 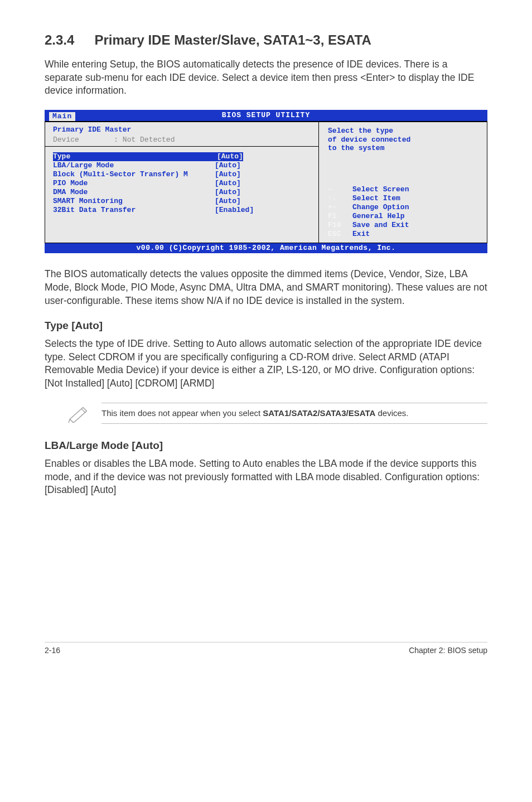 What do you see at coordinates (52, 650) in the screenshot?
I see `page-number: 2-16` at bounding box center [52, 650].